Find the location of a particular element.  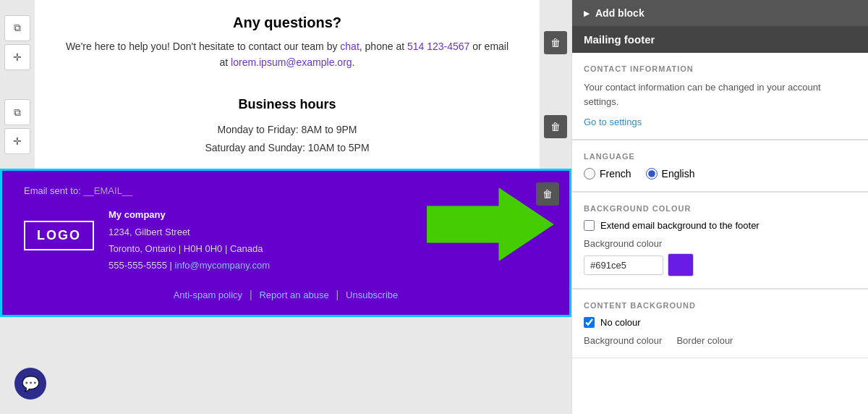

content-bg-section-title: CONTENT BACKGROUND is located at coordinates (720, 305).